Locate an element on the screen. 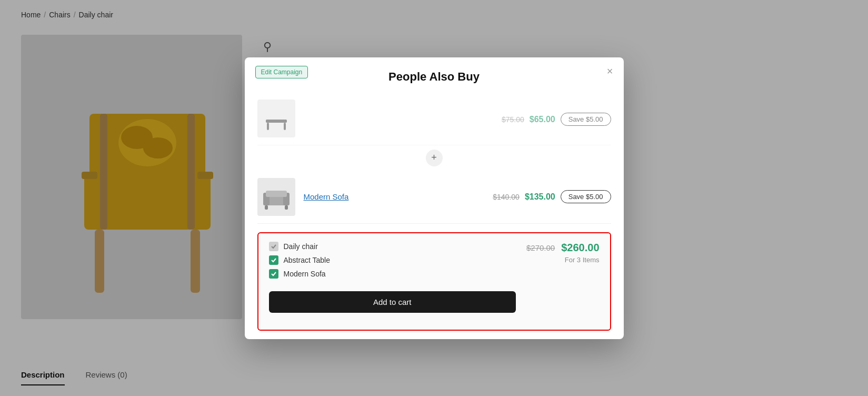 The image size is (868, 396). add-to-cart-button: Add to cart is located at coordinates (393, 302).